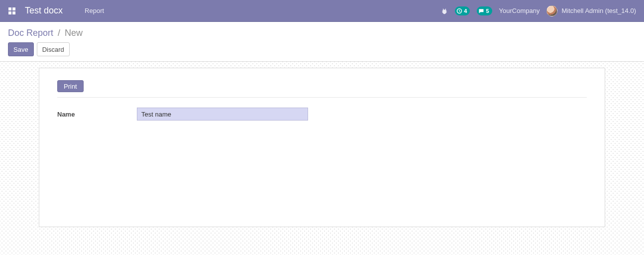 Image resolution: width=644 pixels, height=255 pixels. I want to click on clock-icon, so click(459, 11).